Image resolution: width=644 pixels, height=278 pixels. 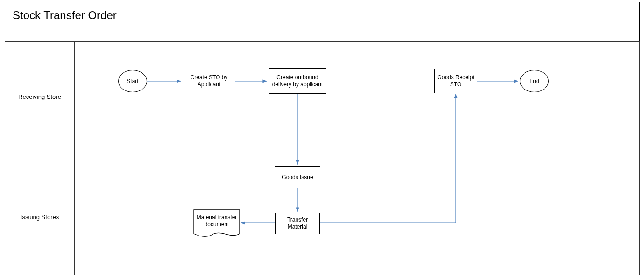 What do you see at coordinates (297, 223) in the screenshot?
I see `transfer-material-label: Transfer Material` at bounding box center [297, 223].